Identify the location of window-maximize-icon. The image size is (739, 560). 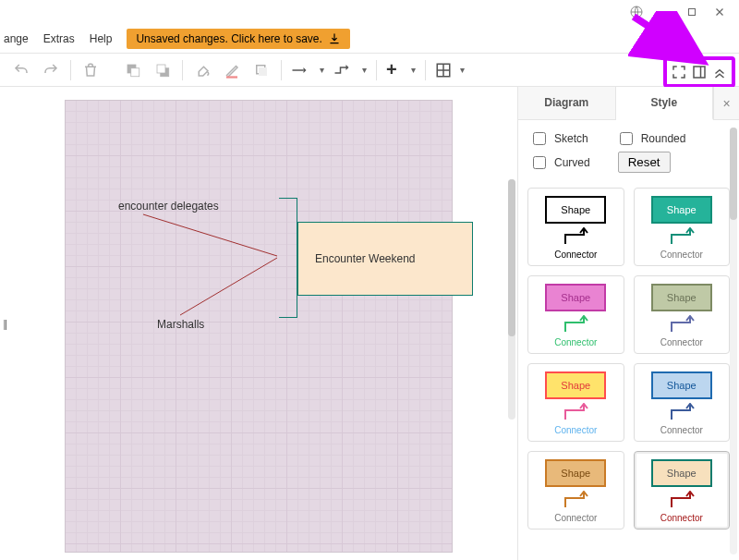
(692, 12).